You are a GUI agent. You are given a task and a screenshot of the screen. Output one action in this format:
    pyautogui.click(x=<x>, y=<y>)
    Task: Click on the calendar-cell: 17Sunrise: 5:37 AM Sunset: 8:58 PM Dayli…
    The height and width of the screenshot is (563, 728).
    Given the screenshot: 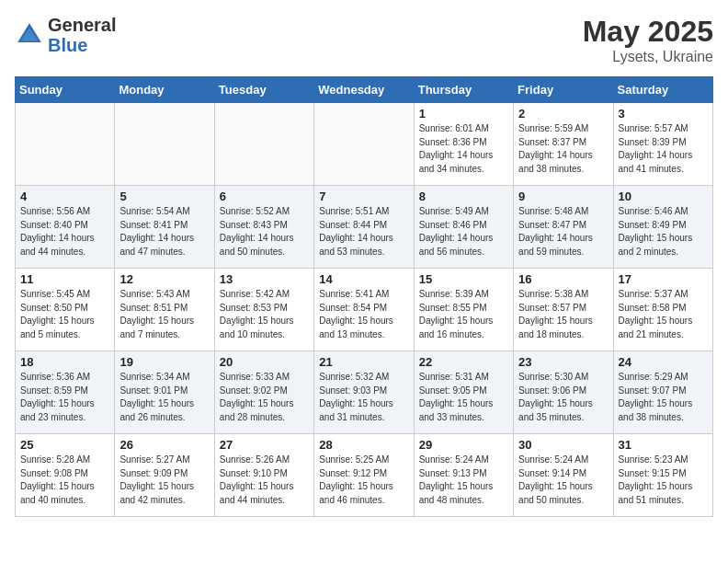 What is the action you would take?
    pyautogui.click(x=663, y=310)
    